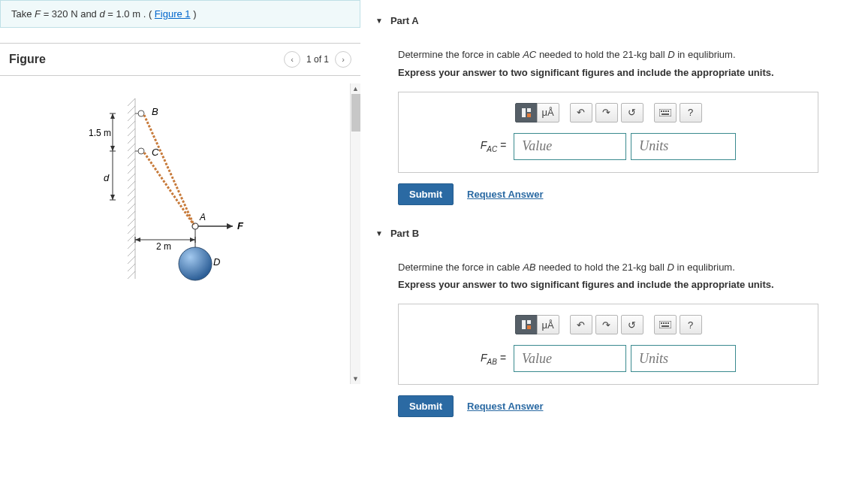 The image size is (868, 487). I want to click on svg-text: 2 m, so click(164, 247).